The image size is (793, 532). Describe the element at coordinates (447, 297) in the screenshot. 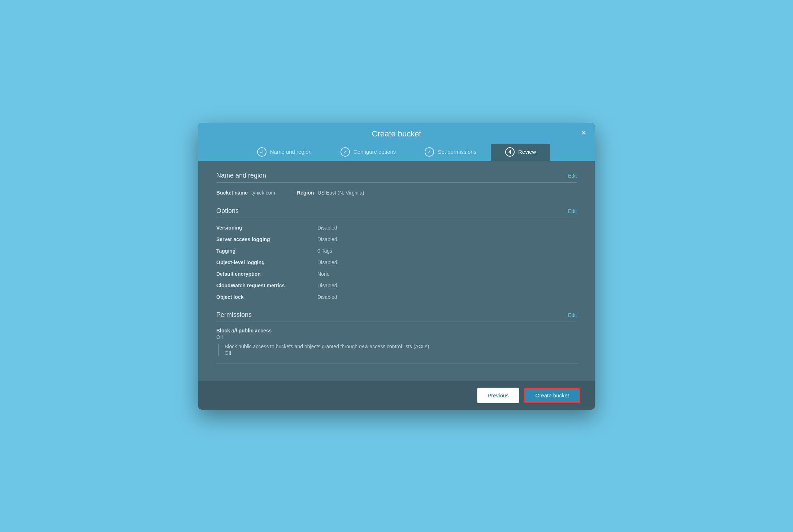

I see `object-lock-value: Disabled` at that location.